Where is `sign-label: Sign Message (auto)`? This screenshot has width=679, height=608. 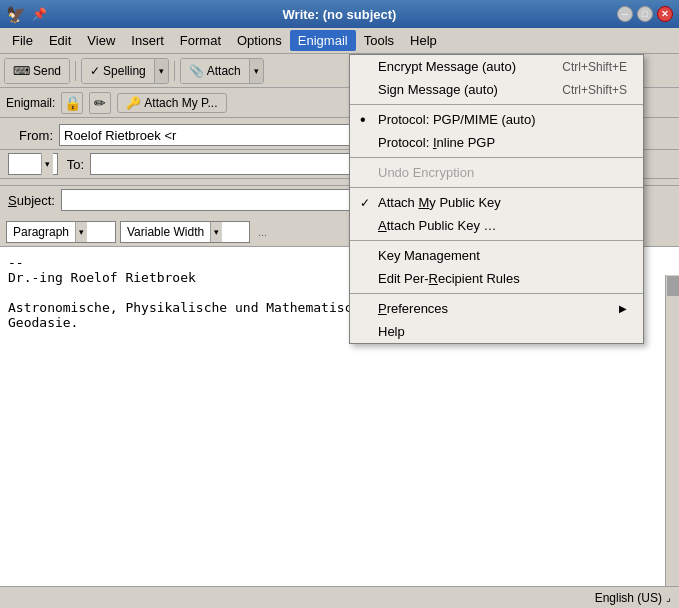 sign-label: Sign Message (auto) is located at coordinates (438, 90).